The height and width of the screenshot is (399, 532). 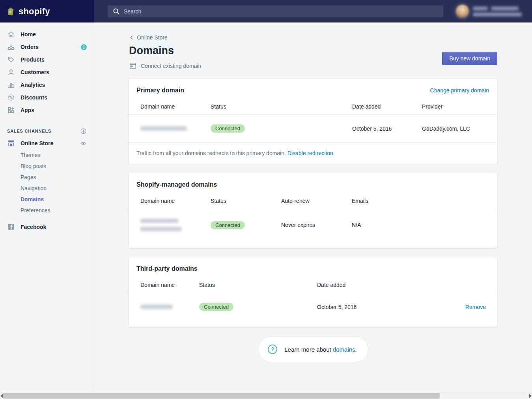 What do you see at coordinates (47, 72) in the screenshot?
I see `sidebar-item-customers: Customers` at bounding box center [47, 72].